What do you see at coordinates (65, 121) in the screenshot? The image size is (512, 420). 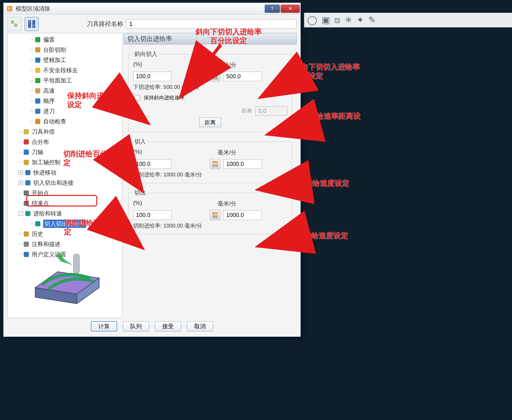 I see `tree-item-8: ···自动检查` at bounding box center [65, 121].